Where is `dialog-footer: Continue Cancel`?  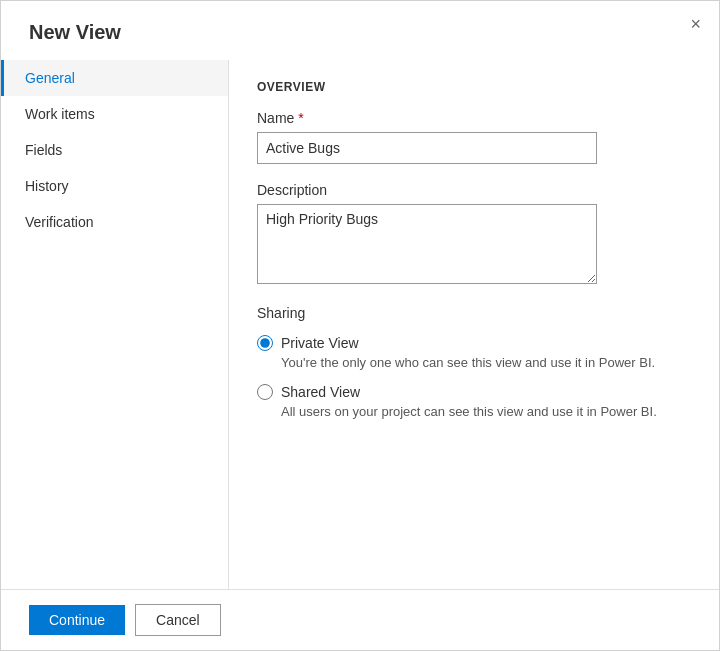 dialog-footer: Continue Cancel is located at coordinates (360, 620).